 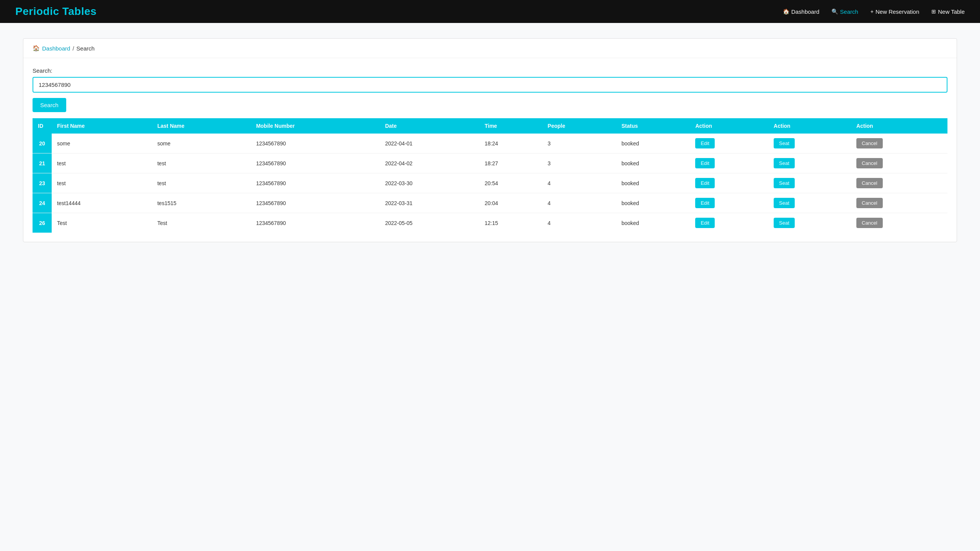 I want to click on row-time: 18:24, so click(x=511, y=143).